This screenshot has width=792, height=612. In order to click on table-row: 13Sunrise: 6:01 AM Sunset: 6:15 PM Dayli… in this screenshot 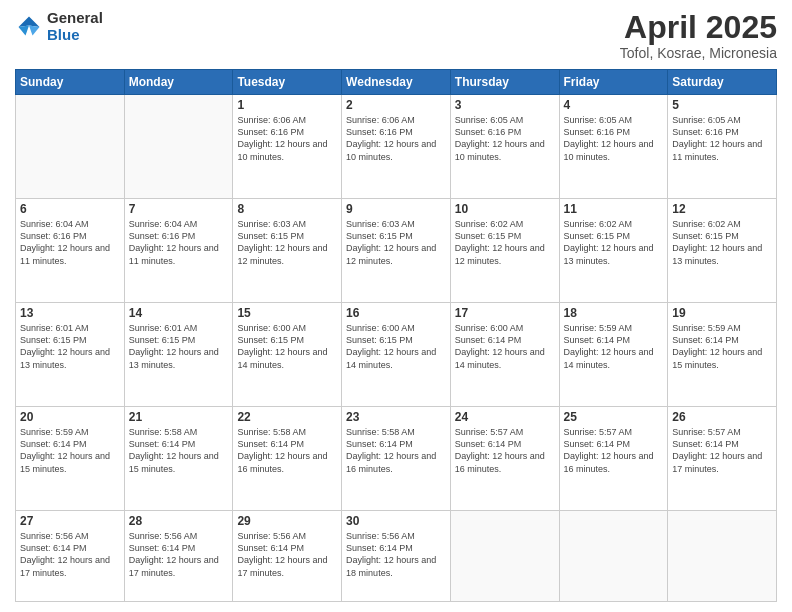, I will do `click(70, 355)`.